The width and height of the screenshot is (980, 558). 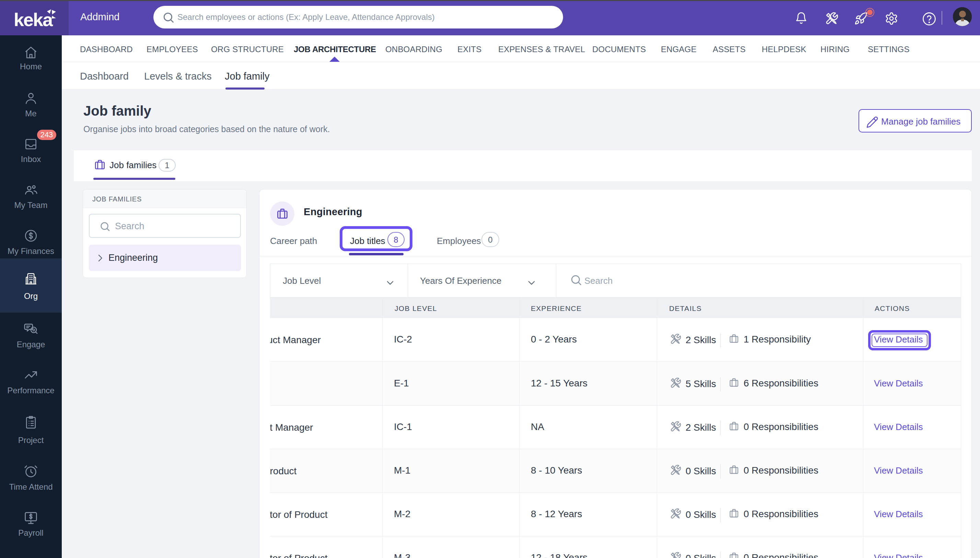 What do you see at coordinates (34, 20) in the screenshot?
I see `svg-text: keka` at bounding box center [34, 20].